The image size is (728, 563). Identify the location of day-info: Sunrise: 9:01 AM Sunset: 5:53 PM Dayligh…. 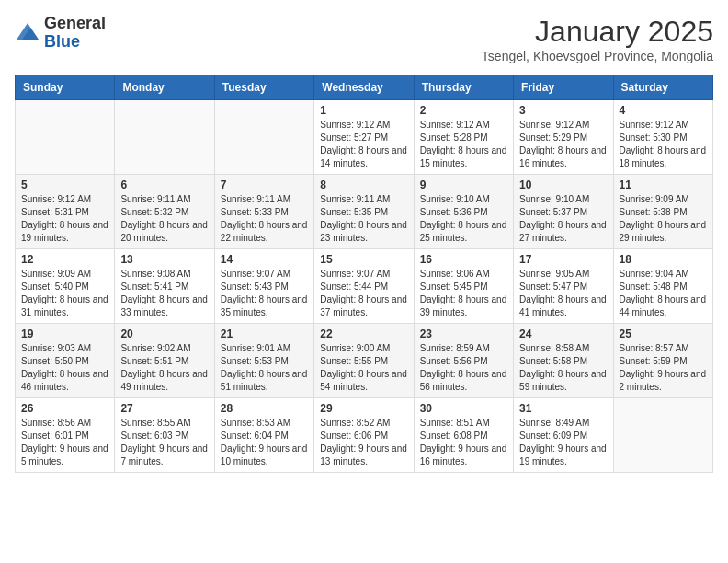
(265, 368).